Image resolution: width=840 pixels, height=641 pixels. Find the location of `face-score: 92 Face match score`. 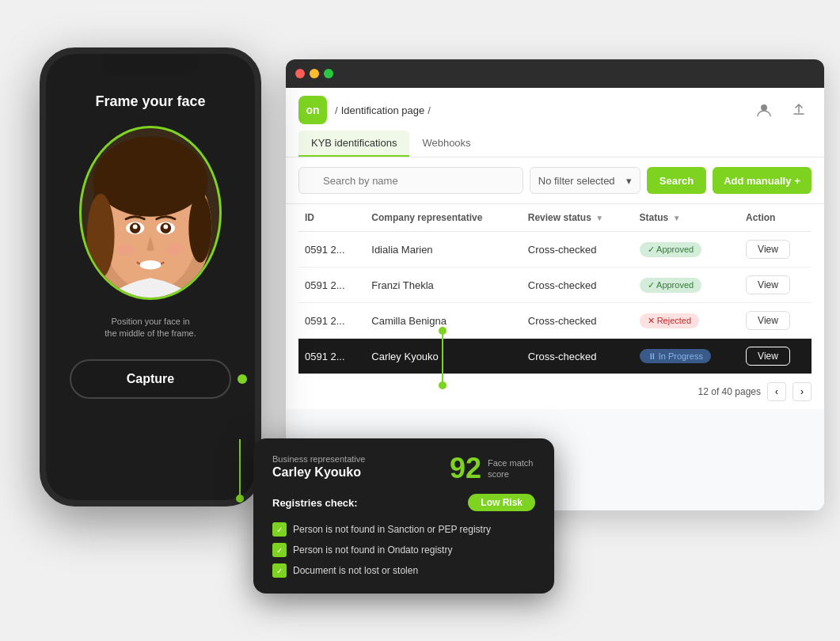

face-score: 92 Face match score is located at coordinates (492, 468).